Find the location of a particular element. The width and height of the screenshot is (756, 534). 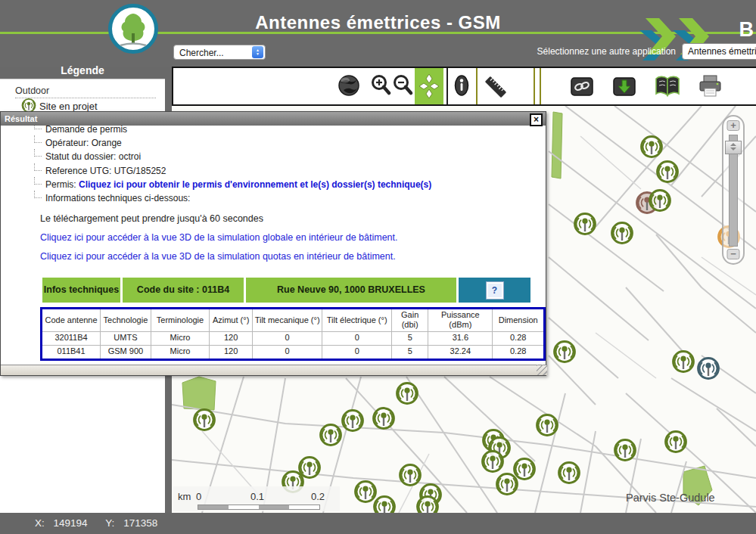

select-stepper-icon: ▲ ▼ is located at coordinates (257, 52).